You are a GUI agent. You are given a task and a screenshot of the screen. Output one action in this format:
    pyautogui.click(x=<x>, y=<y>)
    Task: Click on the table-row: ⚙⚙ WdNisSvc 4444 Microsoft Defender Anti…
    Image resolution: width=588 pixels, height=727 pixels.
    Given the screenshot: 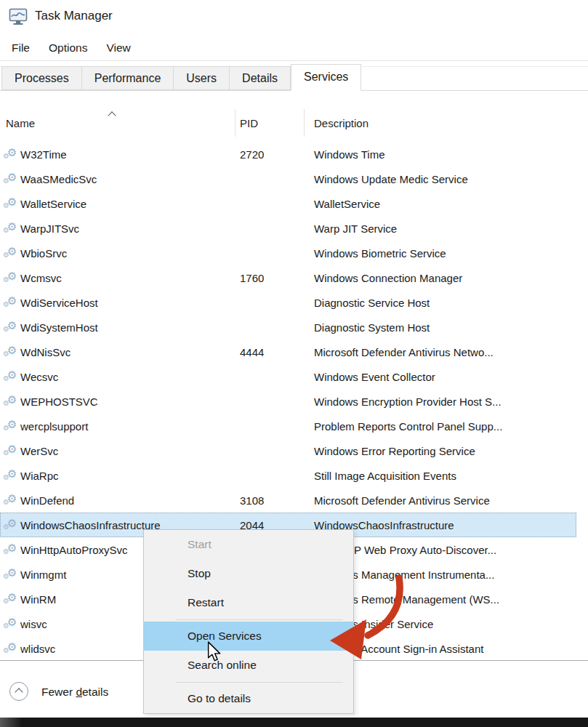 What is the action you would take?
    pyautogui.click(x=288, y=352)
    